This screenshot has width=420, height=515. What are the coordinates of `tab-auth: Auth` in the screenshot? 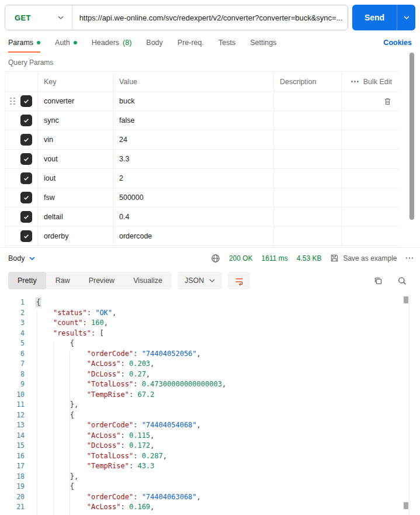 It's located at (66, 46).